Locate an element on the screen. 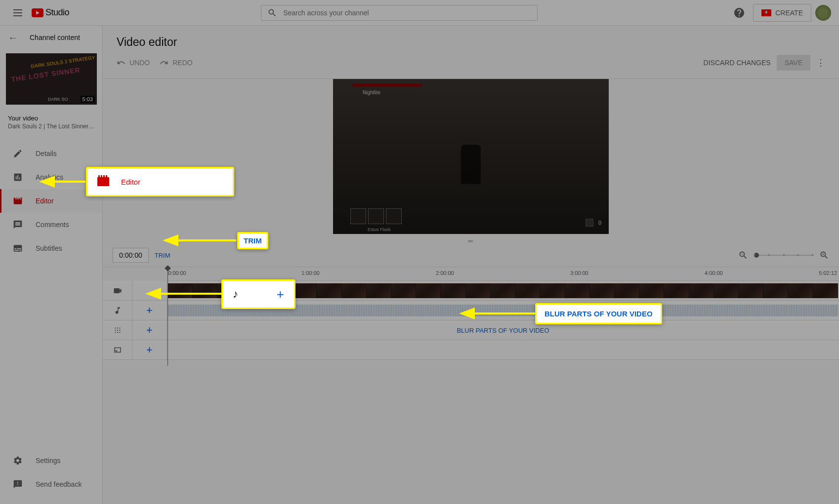  nav-comments: Comments is located at coordinates (51, 225).